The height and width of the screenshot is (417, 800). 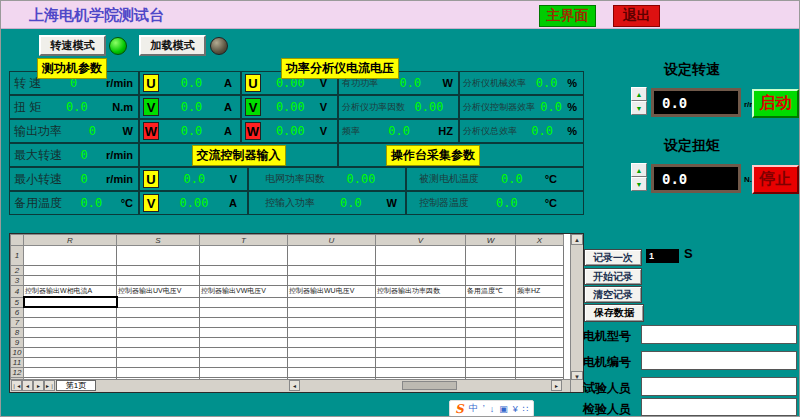 I want to click on sheet-col-header: R, so click(x=70, y=240).